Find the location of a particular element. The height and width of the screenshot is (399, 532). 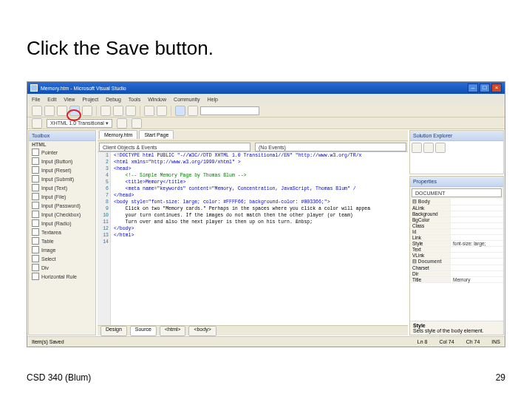

format-button is located at coordinates (37, 123).